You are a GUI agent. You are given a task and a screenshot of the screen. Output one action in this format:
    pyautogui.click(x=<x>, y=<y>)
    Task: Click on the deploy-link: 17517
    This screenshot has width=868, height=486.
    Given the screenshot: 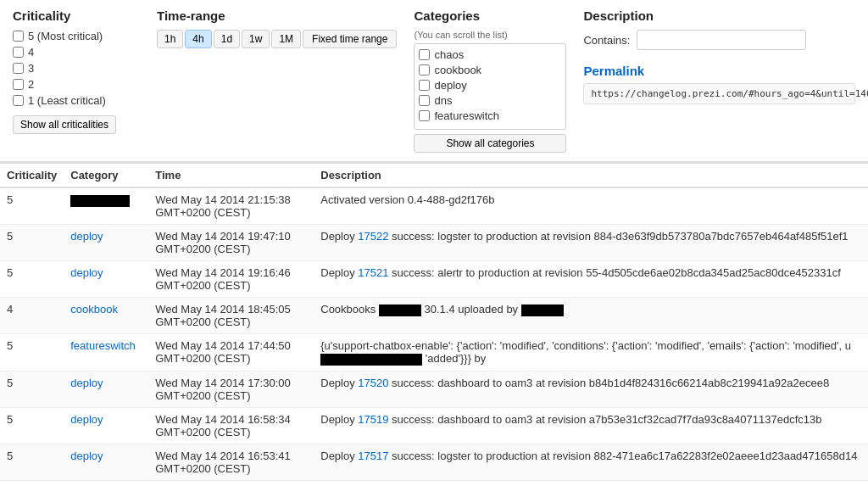 What is the action you would take?
    pyautogui.click(x=373, y=456)
    